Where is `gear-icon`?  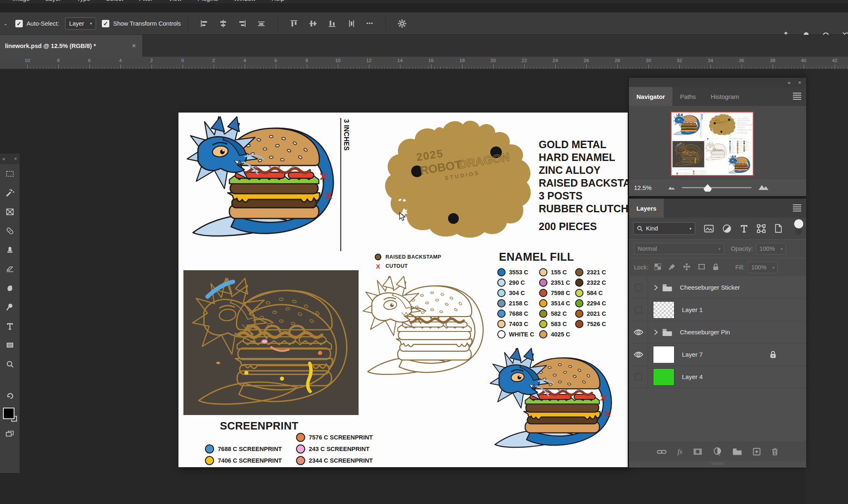 gear-icon is located at coordinates (402, 24).